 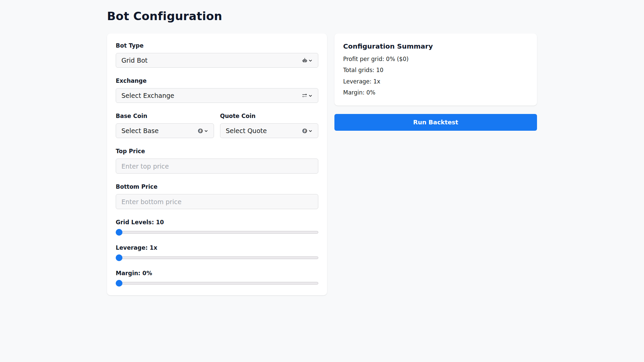 I want to click on robot-icon, so click(x=305, y=60).